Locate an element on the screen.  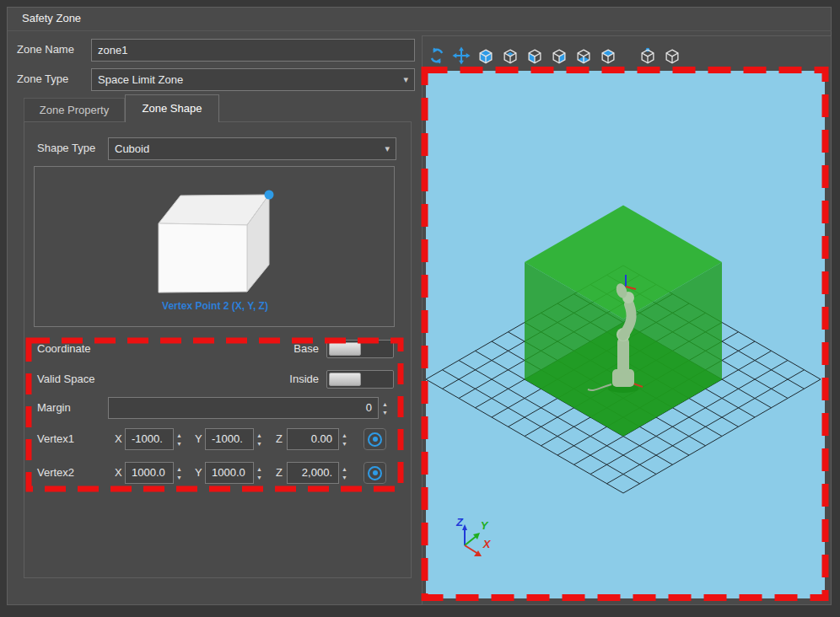
tab-zone-property: Zone Property is located at coordinates (74, 110).